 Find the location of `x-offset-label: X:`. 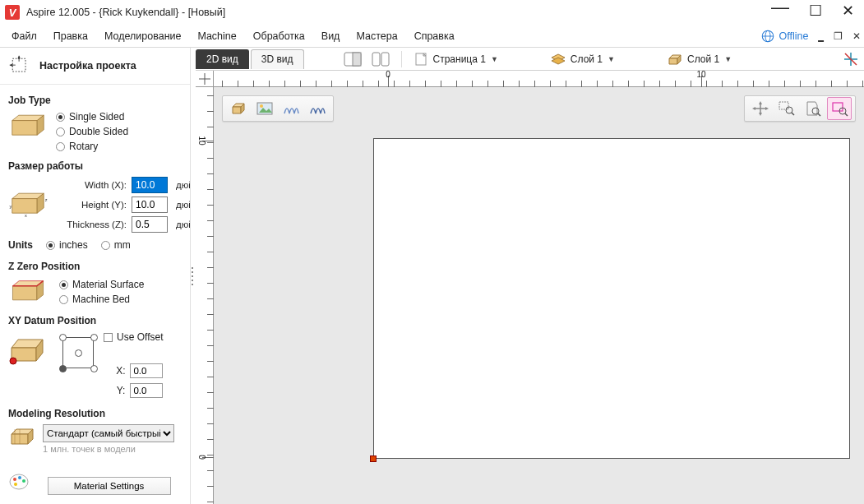

x-offset-label: X: is located at coordinates (120, 371).